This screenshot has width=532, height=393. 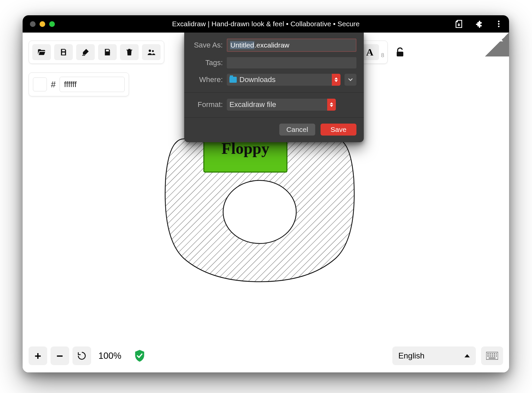 What do you see at coordinates (140, 356) in the screenshot?
I see `encrypted-shield-icon` at bounding box center [140, 356].